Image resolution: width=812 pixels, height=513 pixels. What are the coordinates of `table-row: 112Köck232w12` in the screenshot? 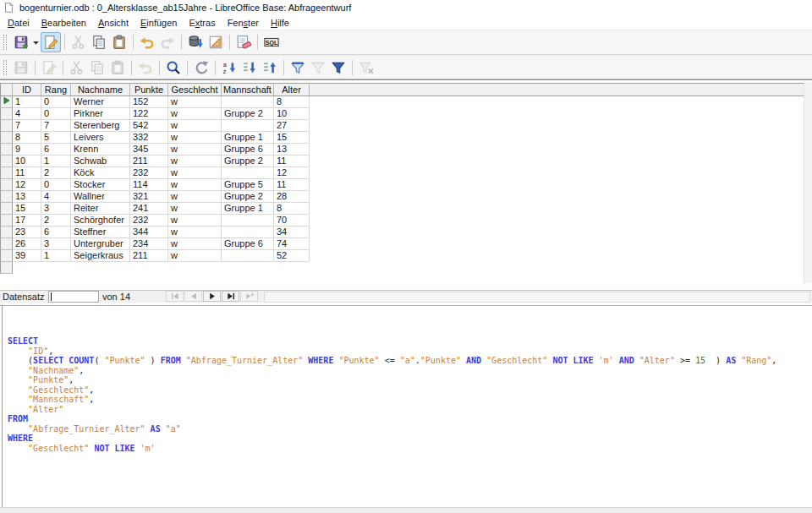 It's located at (403, 173).